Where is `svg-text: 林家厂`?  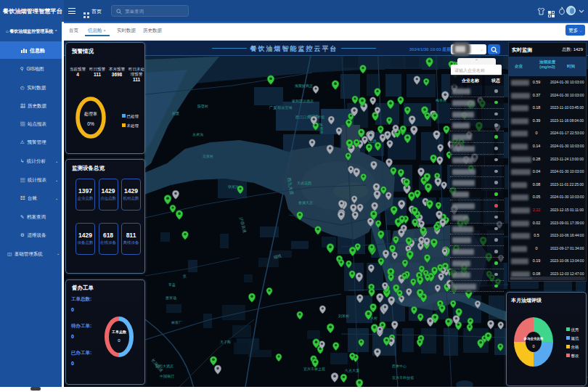
svg-text: 林家厂 is located at coordinates (176, 322).